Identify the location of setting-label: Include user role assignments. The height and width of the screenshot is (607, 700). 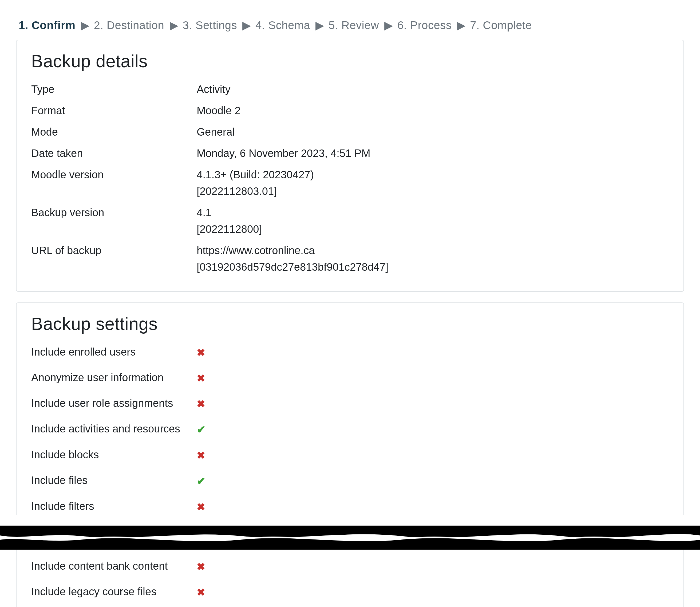
(114, 403).